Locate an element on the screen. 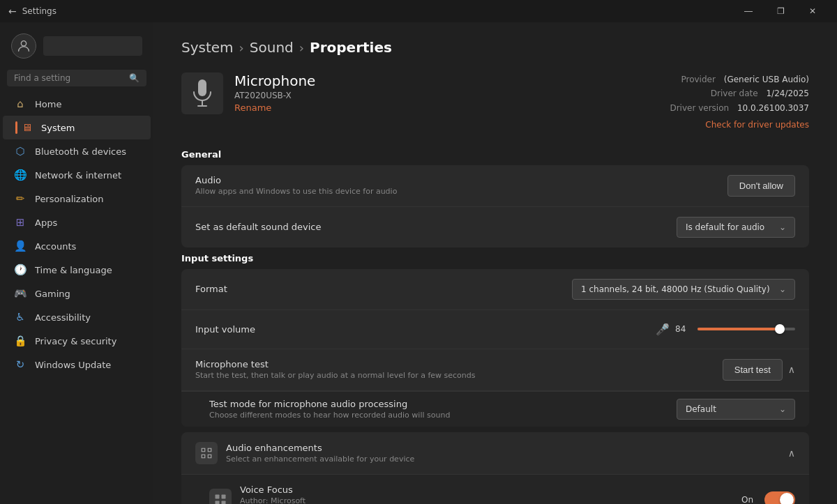  sidebar-item-label: Bluetooth & devices is located at coordinates (81, 152).